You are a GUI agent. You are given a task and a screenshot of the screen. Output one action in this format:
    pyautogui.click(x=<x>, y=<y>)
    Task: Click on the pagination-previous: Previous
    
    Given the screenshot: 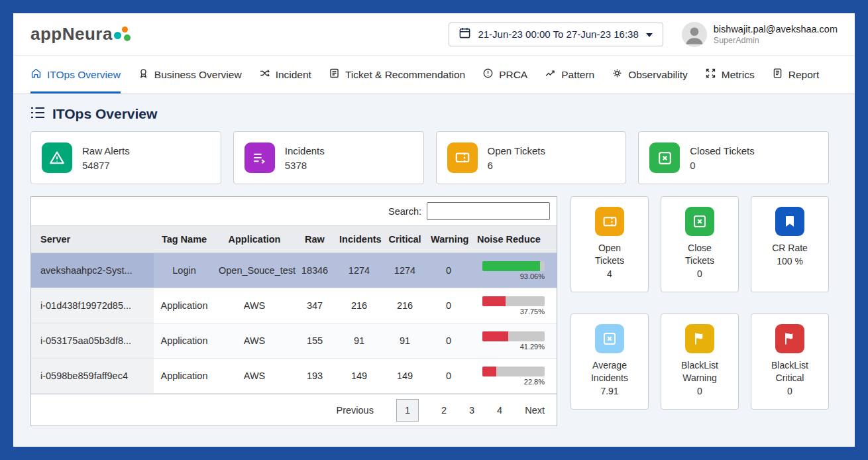 What is the action you would take?
    pyautogui.click(x=355, y=410)
    